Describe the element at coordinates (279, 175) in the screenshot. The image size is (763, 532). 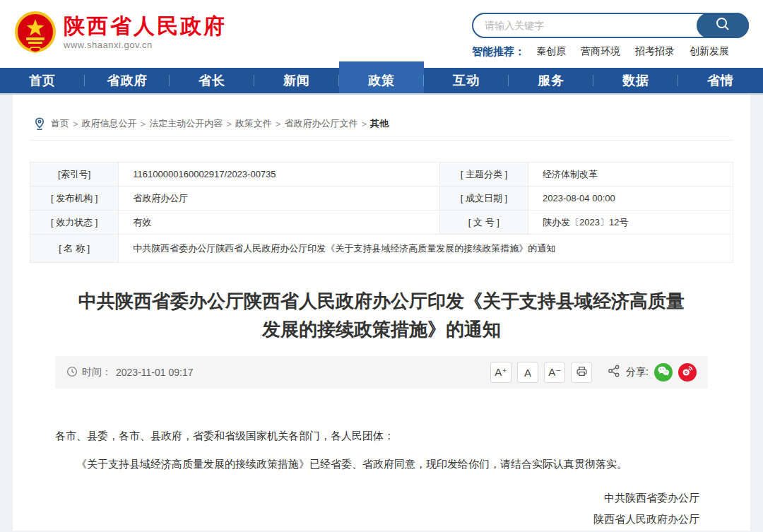
I see `meta-value-index-no: 116100000160002917/2023-00735` at that location.